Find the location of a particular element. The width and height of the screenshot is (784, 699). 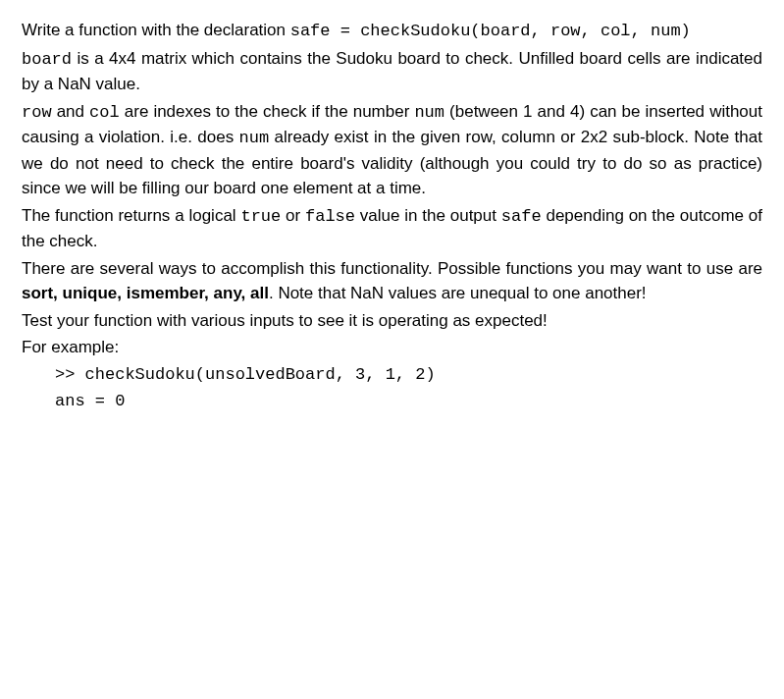

text: value in the output is located at coordinates (428, 216).